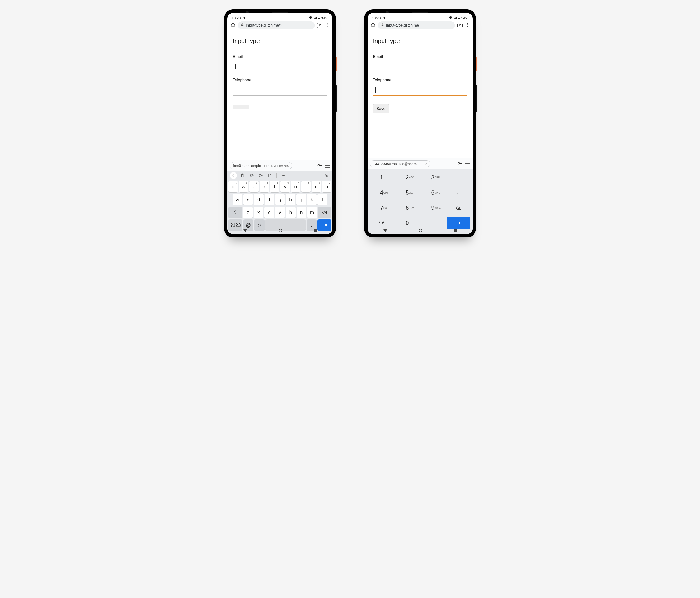 The width and height of the screenshot is (700, 598). Describe the element at coordinates (301, 199) in the screenshot. I see `key-j: j` at that location.